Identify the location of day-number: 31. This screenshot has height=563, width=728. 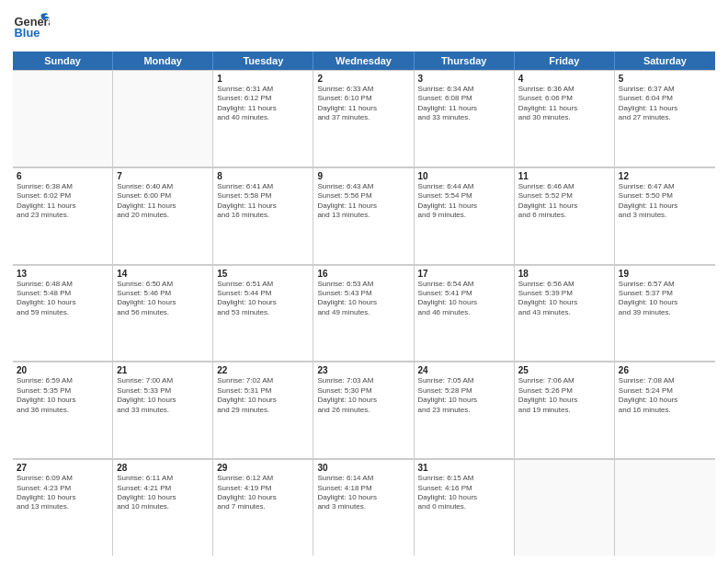
(464, 467).